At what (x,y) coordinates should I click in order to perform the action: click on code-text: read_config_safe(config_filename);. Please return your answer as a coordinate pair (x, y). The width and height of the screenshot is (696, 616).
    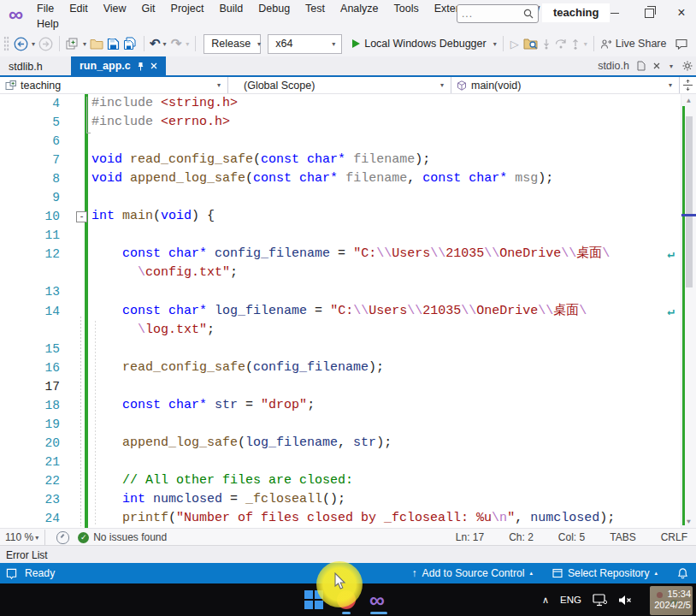
    Looking at the image, I should click on (384, 368).